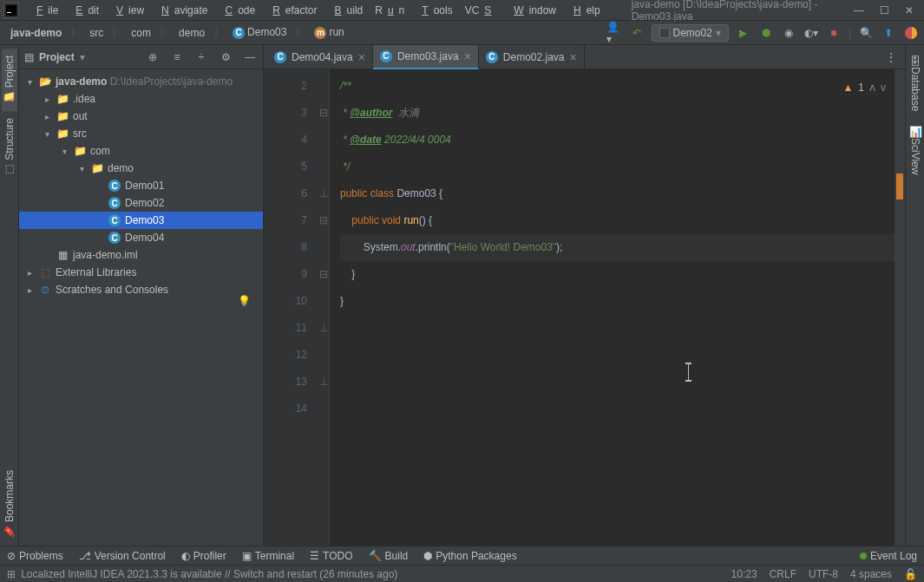  What do you see at coordinates (177, 57) in the screenshot?
I see `expand-all-icon: ≡` at bounding box center [177, 57].